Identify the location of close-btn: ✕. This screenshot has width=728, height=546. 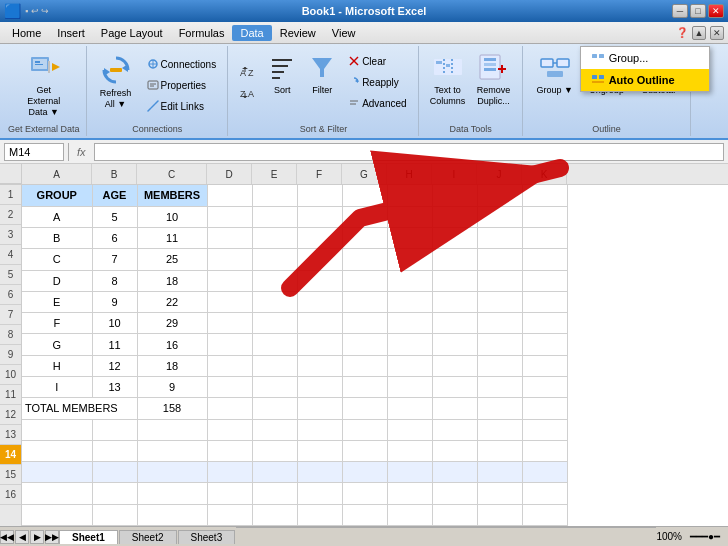
(716, 11).